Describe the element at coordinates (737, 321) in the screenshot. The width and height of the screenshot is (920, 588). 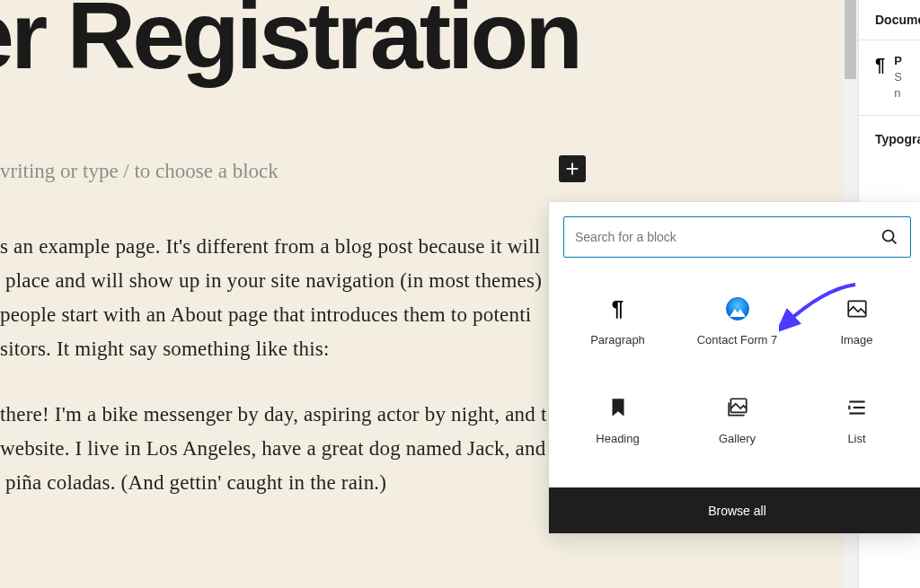
I see `block-item-contact-form-7: Contact Form 7` at that location.